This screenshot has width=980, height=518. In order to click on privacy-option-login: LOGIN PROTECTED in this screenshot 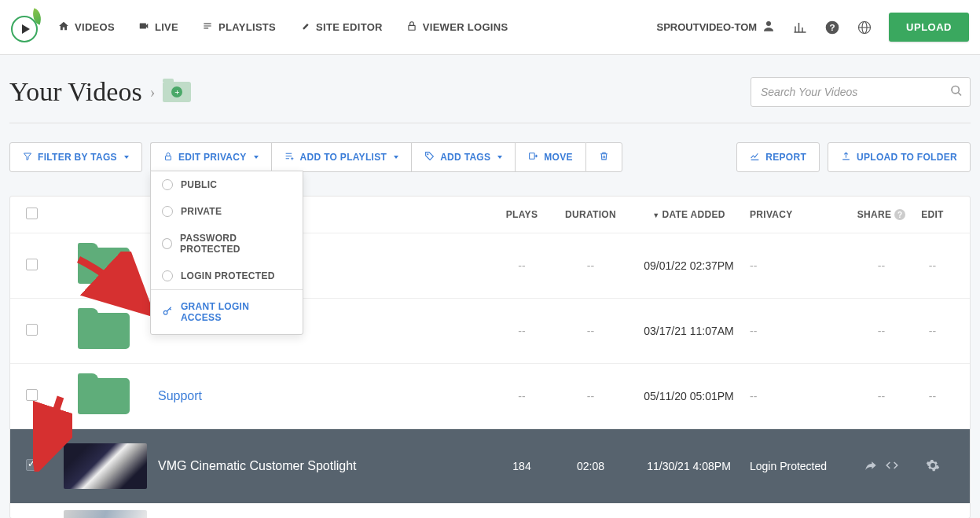, I will do `click(226, 276)`.